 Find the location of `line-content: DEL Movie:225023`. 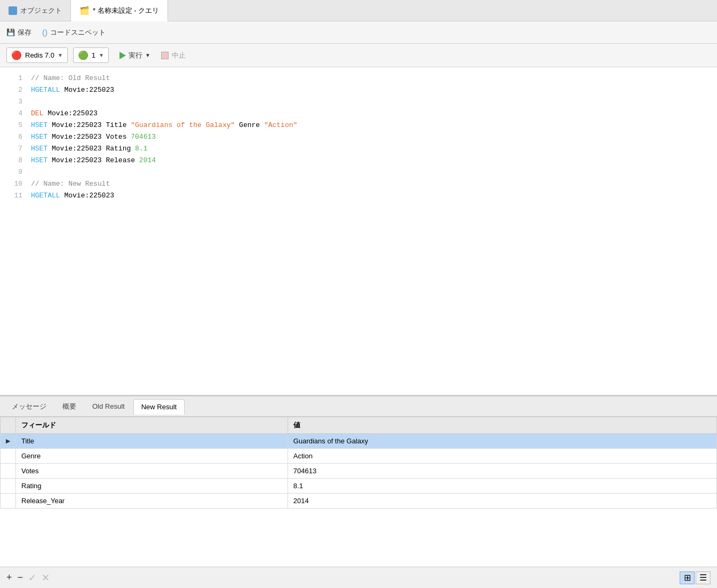

line-content: DEL Movie:225023 is located at coordinates (371, 114).